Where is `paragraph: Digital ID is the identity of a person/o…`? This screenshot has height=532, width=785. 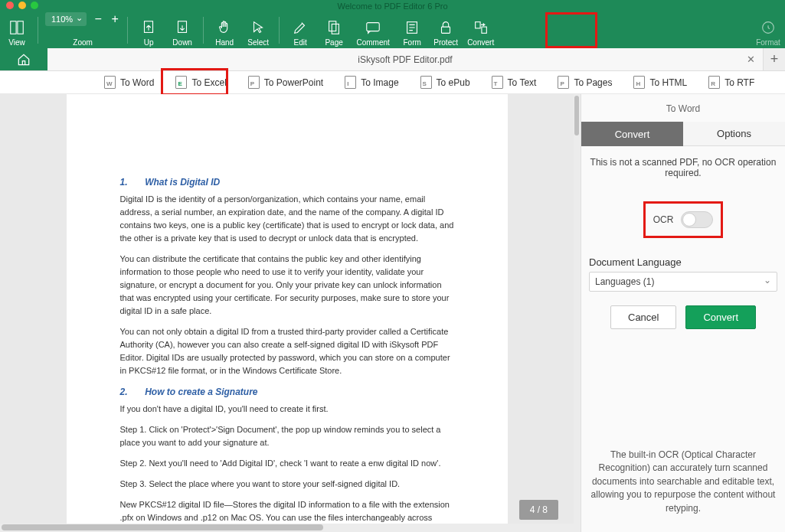
paragraph: Digital ID is the identity of a person/o… is located at coordinates (287, 219).